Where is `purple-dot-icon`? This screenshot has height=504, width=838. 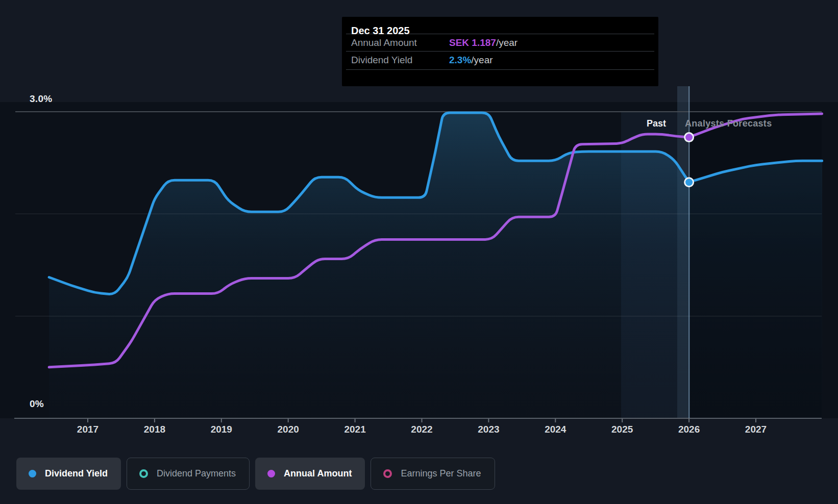
purple-dot-icon is located at coordinates (272, 473).